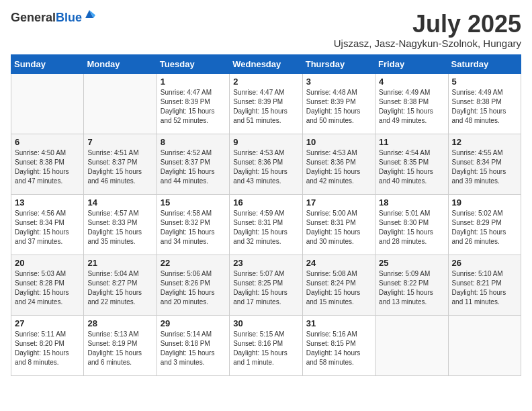  I want to click on weekday-header-sunday: Sunday, so click(48, 64).